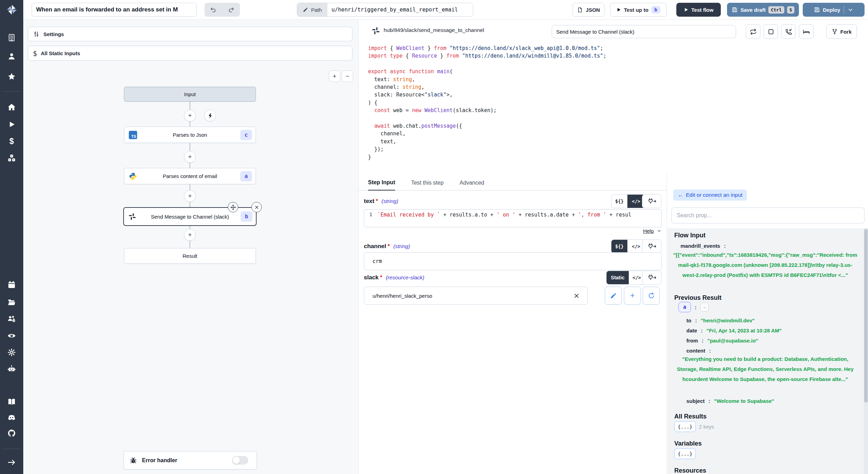 This screenshot has width=868, height=474. I want to click on step-name-input, so click(644, 32).